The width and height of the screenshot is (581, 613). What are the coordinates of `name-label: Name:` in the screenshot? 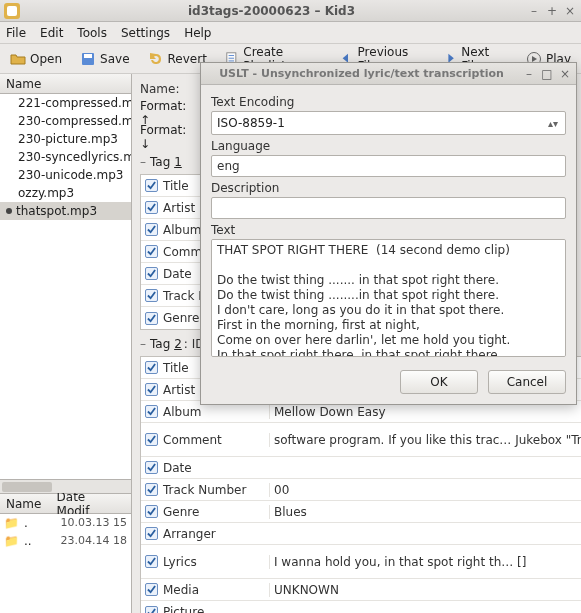 It's located at (168, 89).